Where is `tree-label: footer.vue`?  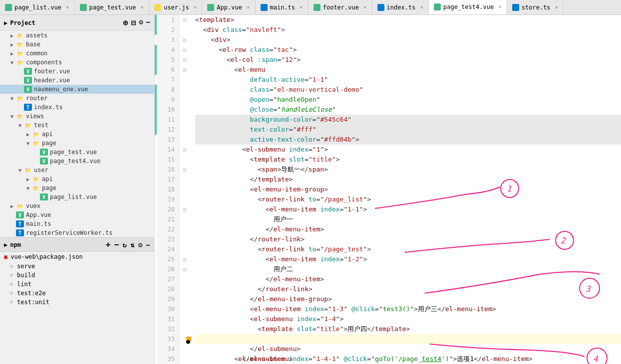
tree-label: footer.vue is located at coordinates (52, 71).